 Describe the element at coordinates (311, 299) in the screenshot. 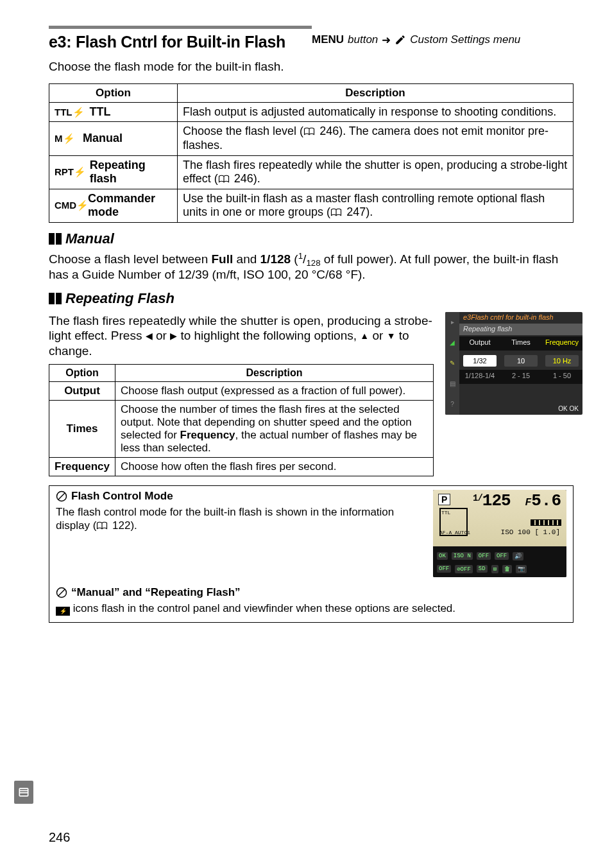

I see `repeating-subhead: Repeating Flash` at that location.